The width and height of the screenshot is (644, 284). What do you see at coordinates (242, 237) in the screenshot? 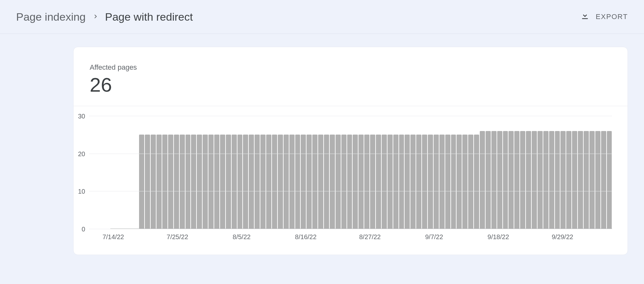
I see `x-tick-label: 8/5/22` at bounding box center [242, 237].